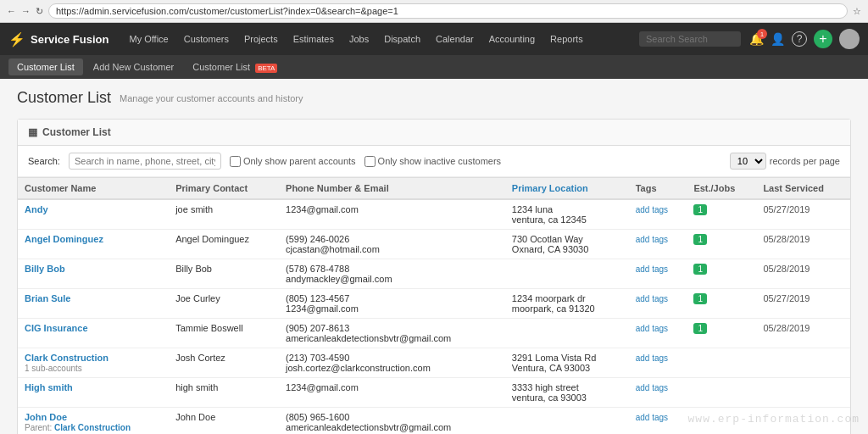  What do you see at coordinates (434, 334) in the screenshot?
I see `table-row: CIG Insurance Tammie Boswell (905) 207-8…` at bounding box center [434, 334].